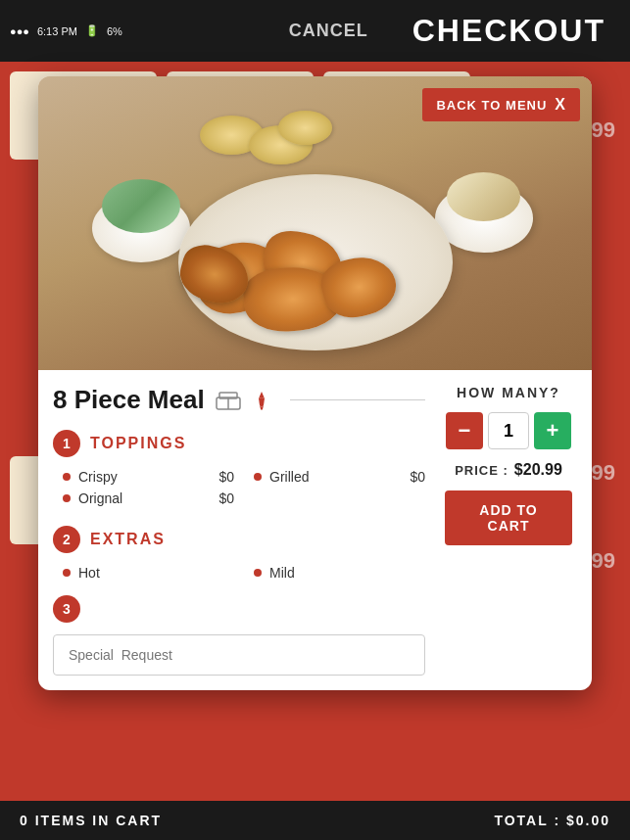  What do you see at coordinates (92, 31) in the screenshot?
I see `battery-icon: 🔋` at bounding box center [92, 31].